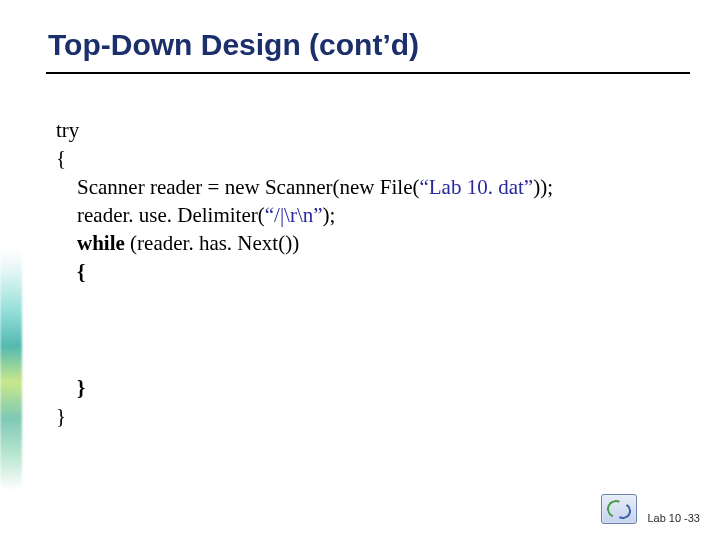  What do you see at coordinates (619, 509) in the screenshot?
I see `logo-icon` at bounding box center [619, 509].